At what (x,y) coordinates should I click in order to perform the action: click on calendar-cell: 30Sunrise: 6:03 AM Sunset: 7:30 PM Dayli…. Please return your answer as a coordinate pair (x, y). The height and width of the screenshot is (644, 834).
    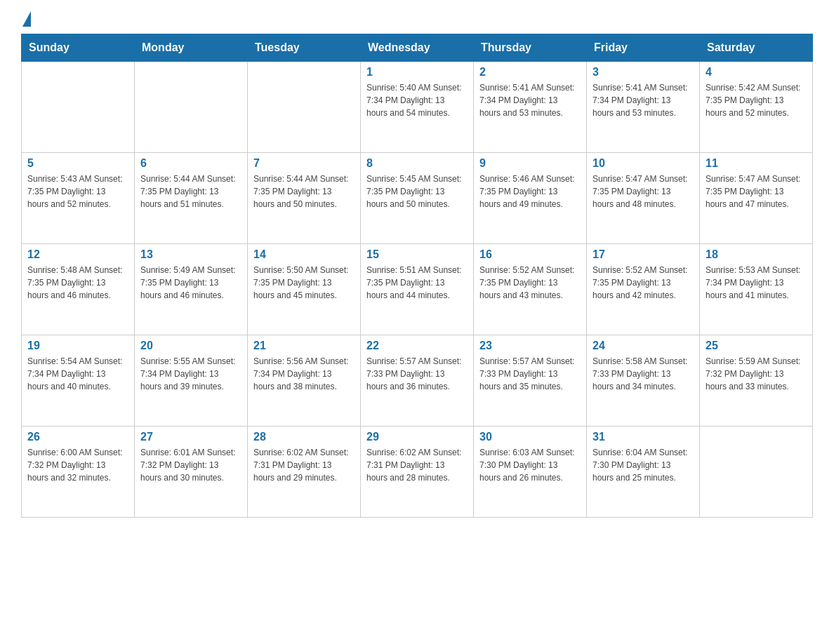
    Looking at the image, I should click on (531, 472).